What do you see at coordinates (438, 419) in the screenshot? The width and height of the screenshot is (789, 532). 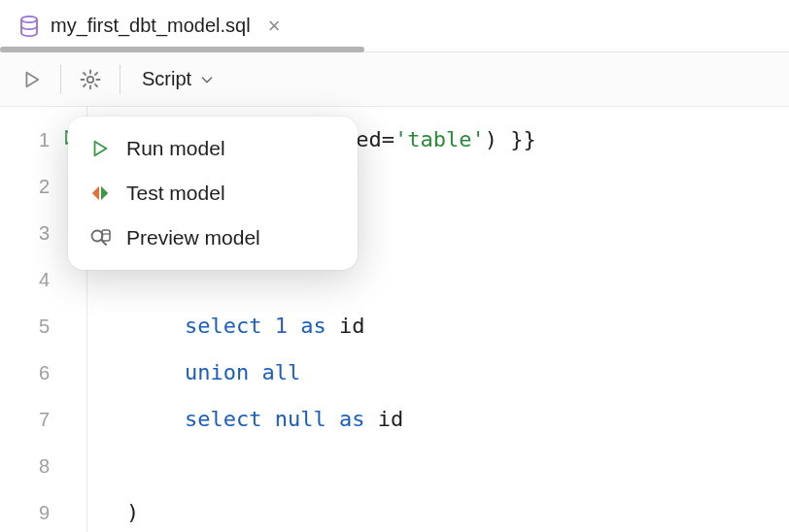 I see `code-line: select null as id` at bounding box center [438, 419].